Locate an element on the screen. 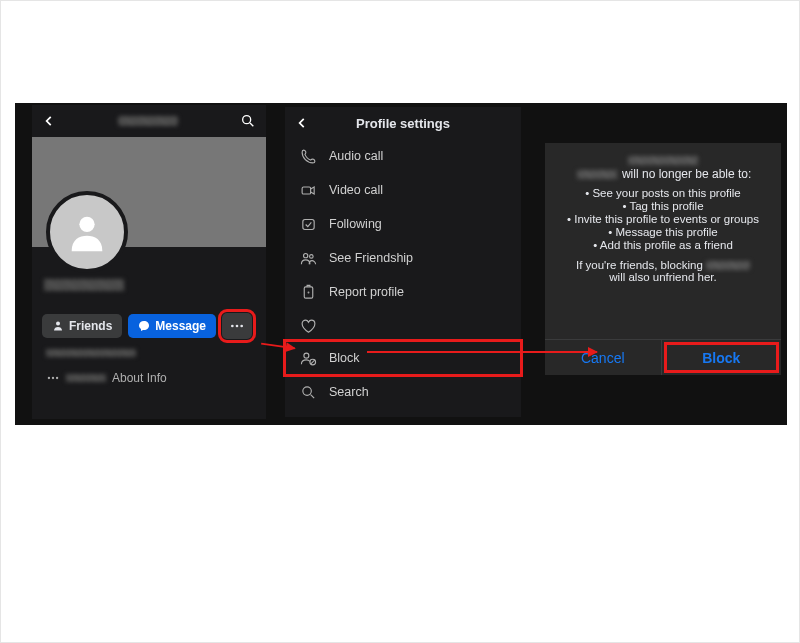 This screenshot has width=800, height=643. meta-redacted is located at coordinates (91, 353).